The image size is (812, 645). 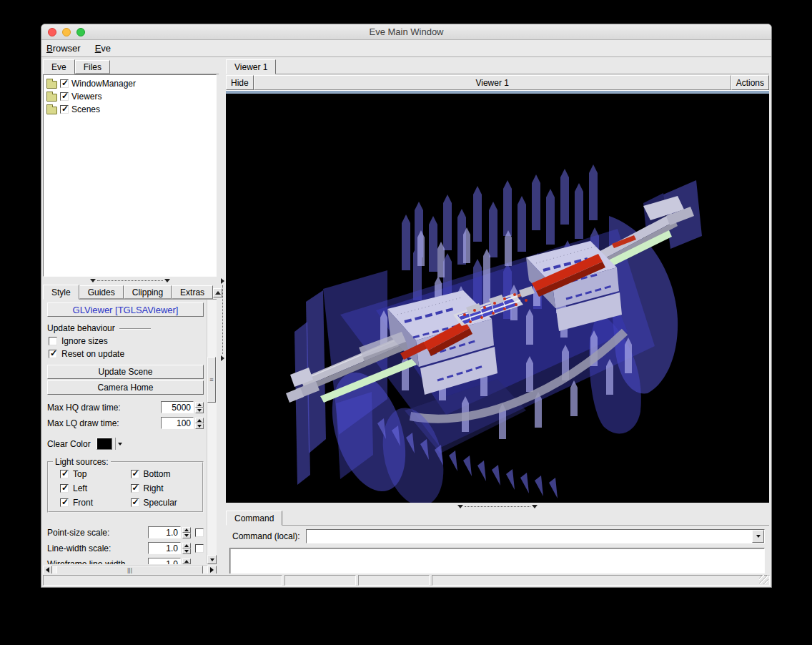 What do you see at coordinates (529, 536) in the screenshot?
I see `command-input` at bounding box center [529, 536].